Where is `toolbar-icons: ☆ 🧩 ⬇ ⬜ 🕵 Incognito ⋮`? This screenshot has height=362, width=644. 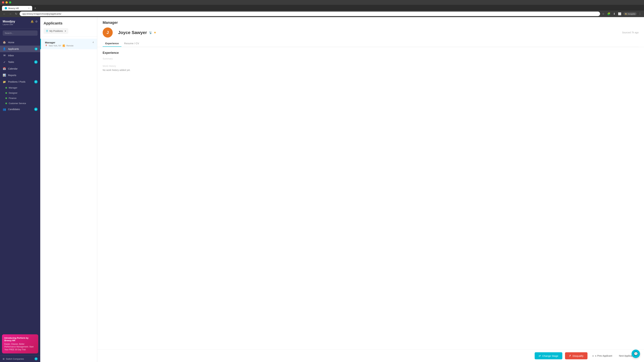 toolbar-icons: ☆ 🧩 ⬇ ⬜ 🕵 Incognito ⋮ is located at coordinates (622, 14).